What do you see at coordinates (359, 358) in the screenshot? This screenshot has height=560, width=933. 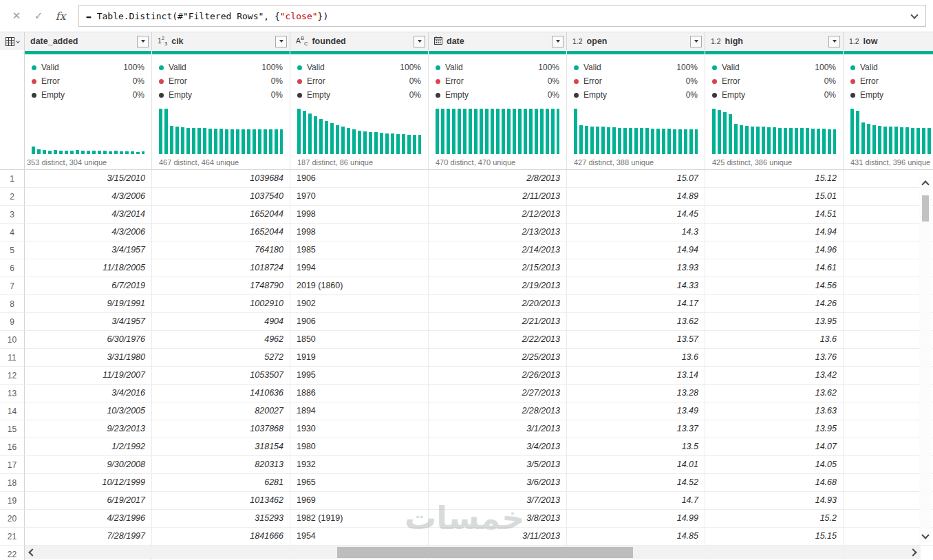 I see `cell-founded: 1919` at bounding box center [359, 358].